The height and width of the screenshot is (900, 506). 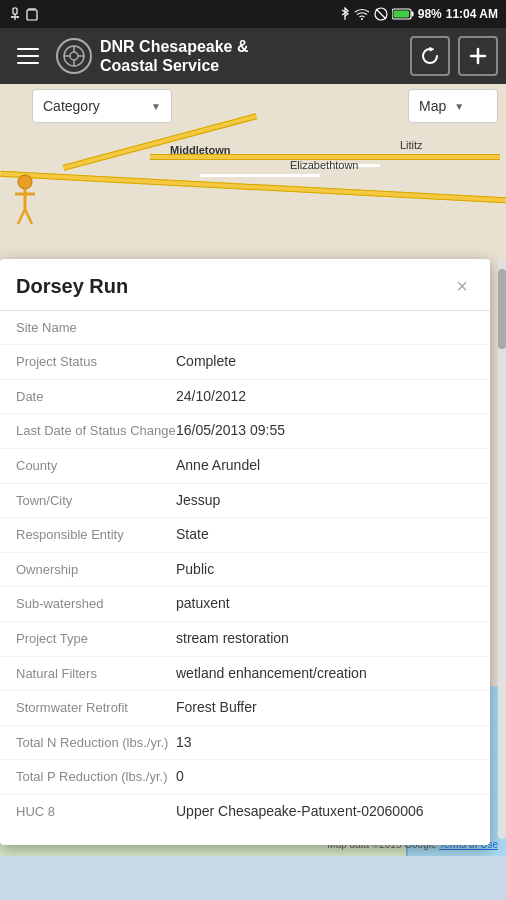 What do you see at coordinates (432, 106) in the screenshot?
I see `map-type-label: Map` at bounding box center [432, 106].